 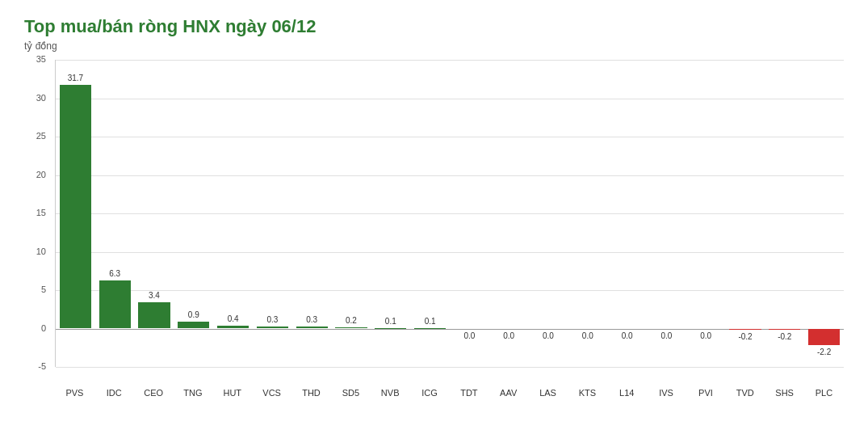 I want to click on bar-group: 31.7, so click(x=76, y=213).